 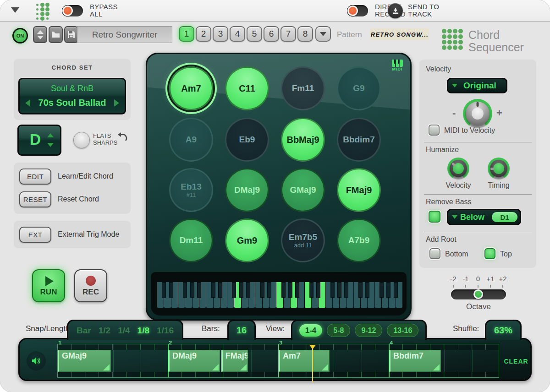 What do you see at coordinates (395, 11) in the screenshot?
I see `send-to-track-button` at bounding box center [395, 11].